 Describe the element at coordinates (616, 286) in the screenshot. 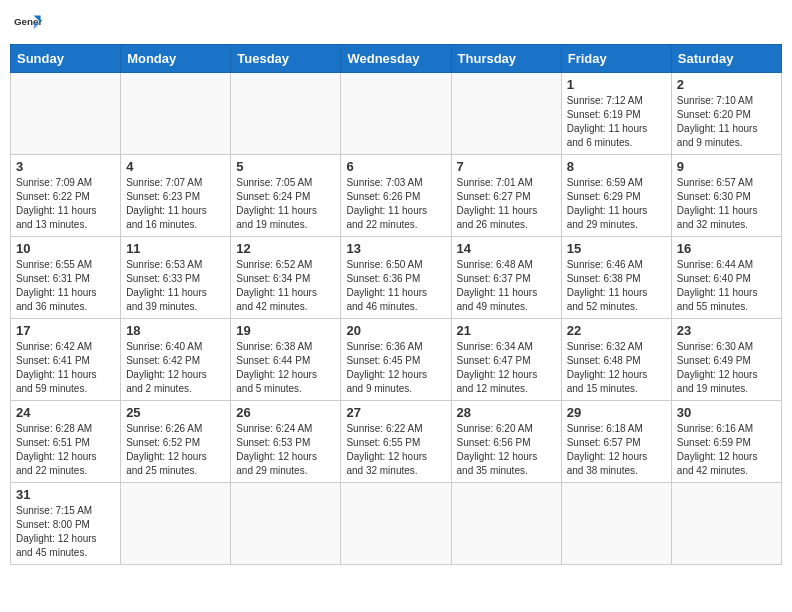

I see `day-info: Sunrise: 6:46 AM Sunset: 6:38 PM Dayligh…` at that location.